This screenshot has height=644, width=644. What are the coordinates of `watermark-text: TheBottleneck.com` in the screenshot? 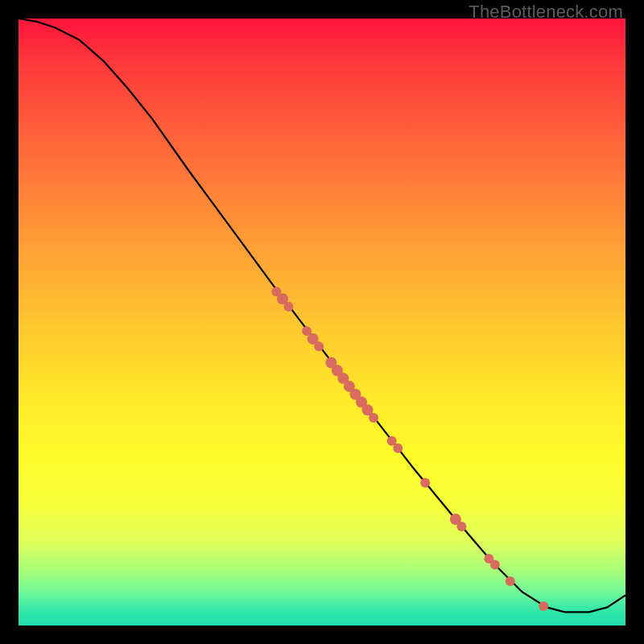 It's located at (546, 12).